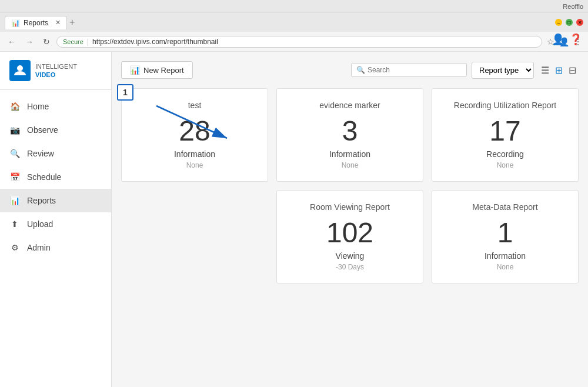 The width and height of the screenshot is (588, 387). Describe the element at coordinates (55, 177) in the screenshot. I see `nav-menu: 🏠 Home 📷 Observe 🔍 Review 📅 Schedule 📊 R…` at that location.